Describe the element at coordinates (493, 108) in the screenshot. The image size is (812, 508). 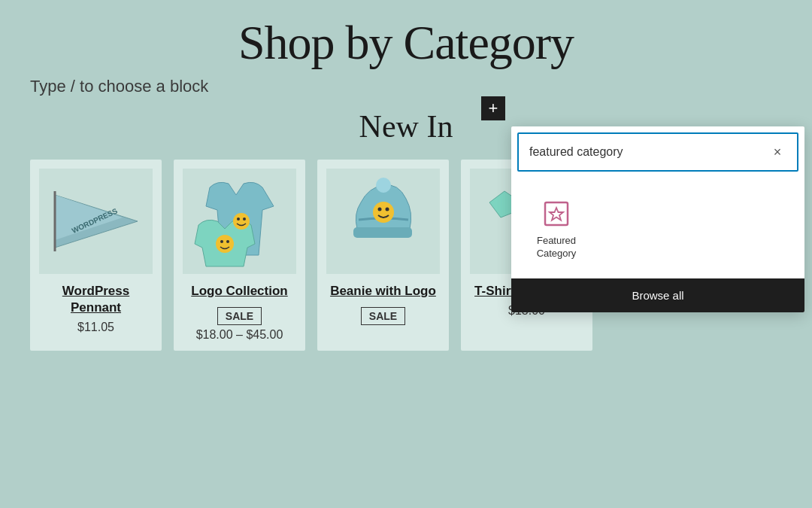
I see `add-block-button: +` at that location.